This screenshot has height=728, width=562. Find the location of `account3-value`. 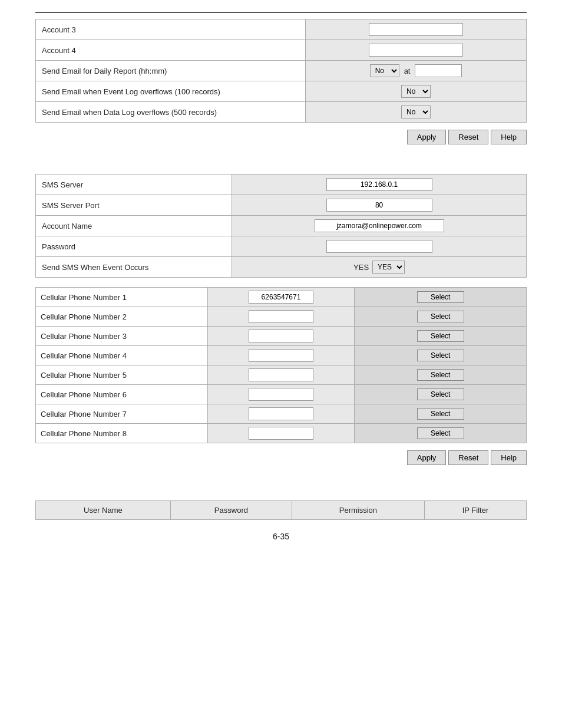

account3-value is located at coordinates (416, 29).